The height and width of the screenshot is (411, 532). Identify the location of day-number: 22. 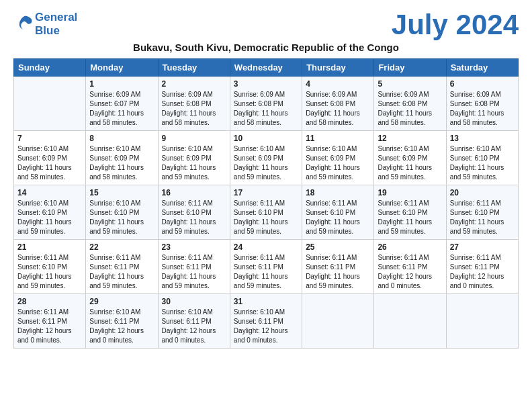
(122, 247).